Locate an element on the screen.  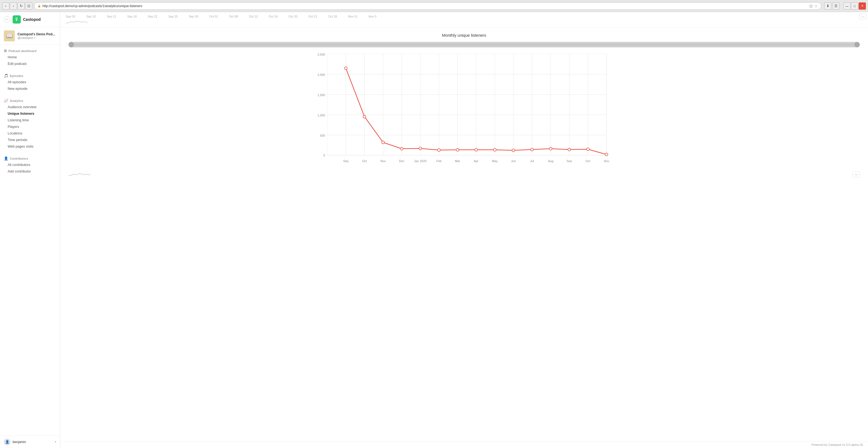
nav-section-title: ⊞Podcast dashboard is located at coordinates (30, 51).